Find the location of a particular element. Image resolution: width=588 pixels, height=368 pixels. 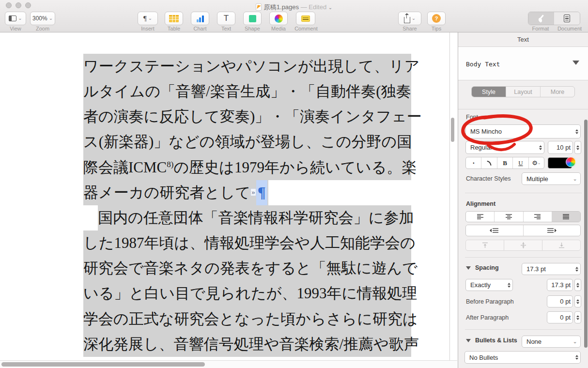

font-size-stepper is located at coordinates (578, 147).